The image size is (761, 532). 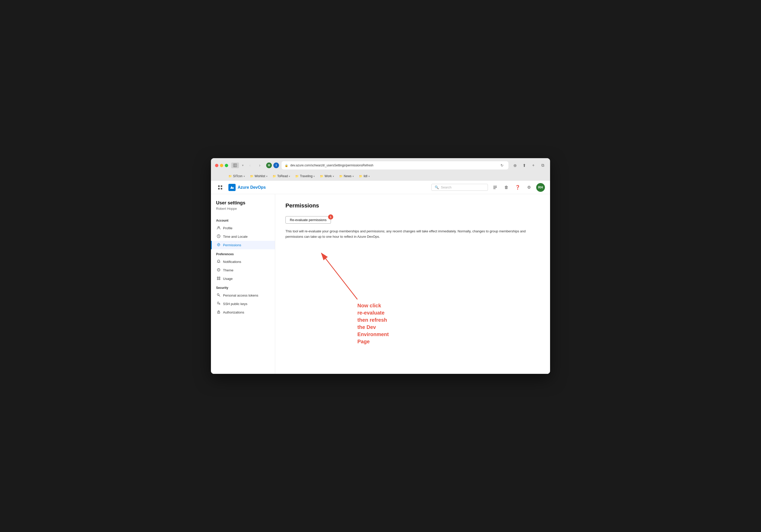 I want to click on sidebar-item-notifications: Notifications, so click(x=243, y=262).